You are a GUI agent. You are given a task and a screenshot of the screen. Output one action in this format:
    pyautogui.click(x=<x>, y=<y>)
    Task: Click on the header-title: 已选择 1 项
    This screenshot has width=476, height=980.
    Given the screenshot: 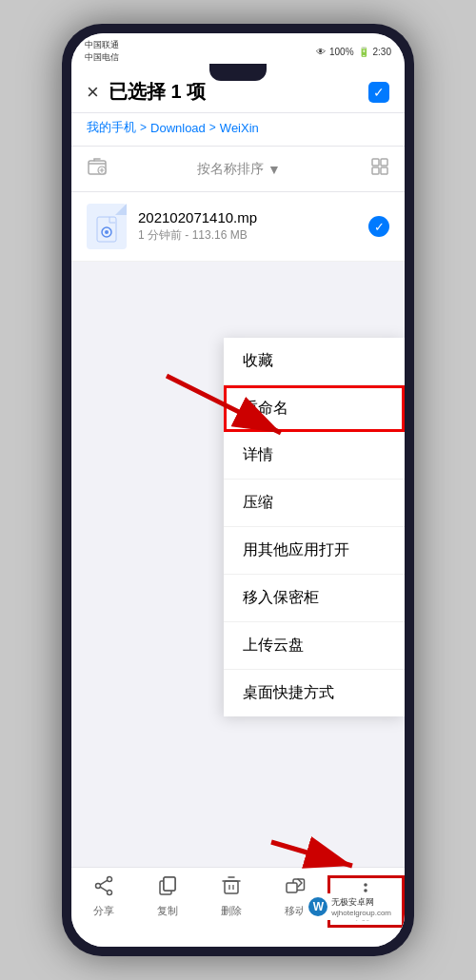 What is the action you would take?
    pyautogui.click(x=157, y=91)
    